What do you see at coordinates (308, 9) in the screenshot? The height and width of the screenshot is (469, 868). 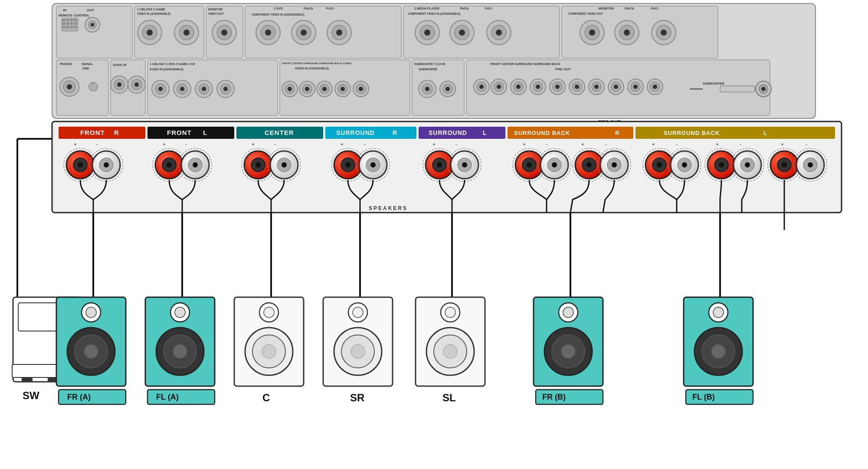 I see `svg-text: Pb/Cb` at bounding box center [308, 9].